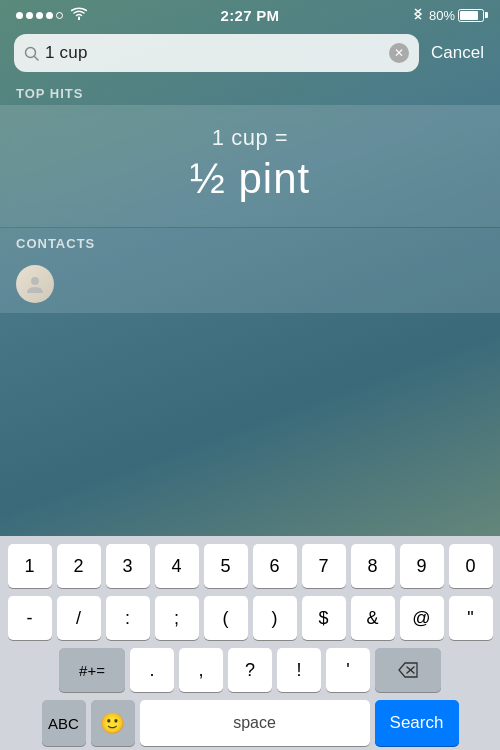 The image size is (500, 750). Describe the element at coordinates (250, 723) in the screenshot. I see `keyboard-row-4: ABC 🙂 space Search` at that location.